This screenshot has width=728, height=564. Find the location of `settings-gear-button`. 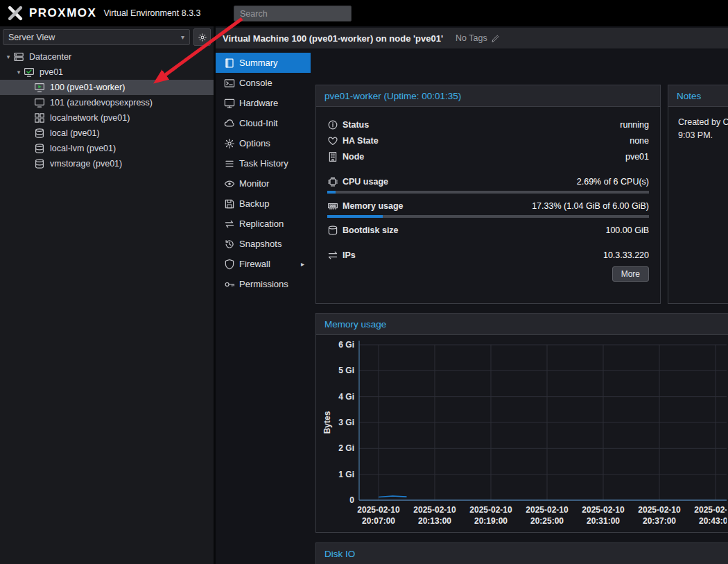

settings-gear-button is located at coordinates (202, 37).